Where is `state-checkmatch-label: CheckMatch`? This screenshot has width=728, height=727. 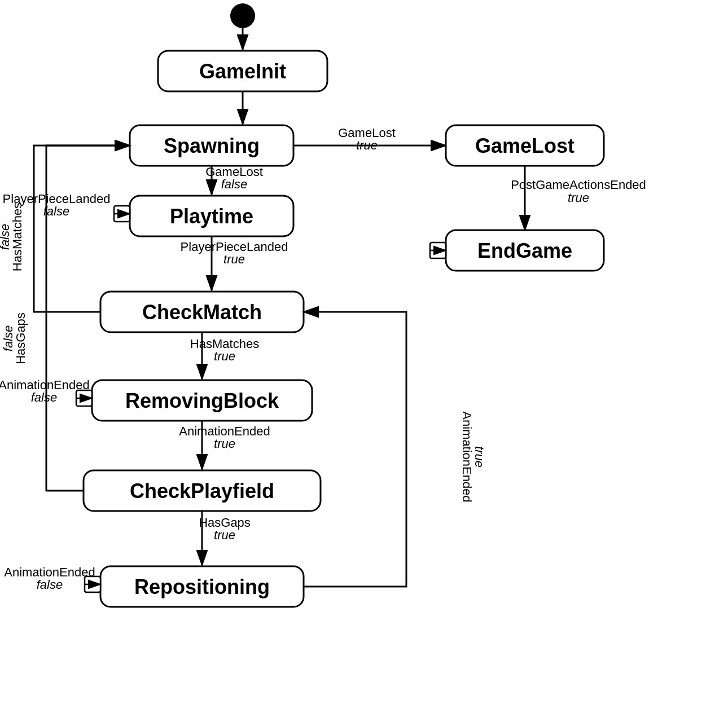 state-checkmatch-label: CheckMatch is located at coordinates (202, 312).